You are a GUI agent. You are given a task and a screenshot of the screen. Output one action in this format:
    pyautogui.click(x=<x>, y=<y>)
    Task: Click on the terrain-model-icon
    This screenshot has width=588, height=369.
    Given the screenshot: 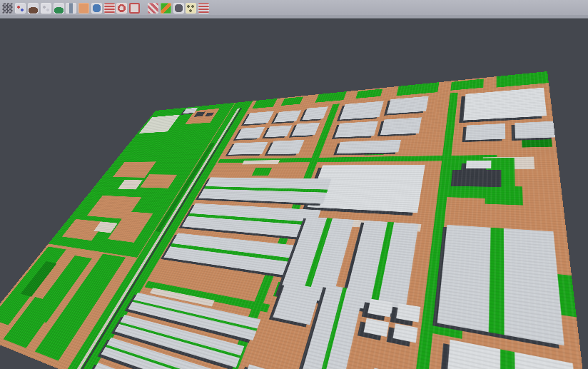 What is the action you would take?
    pyautogui.click(x=33, y=9)
    